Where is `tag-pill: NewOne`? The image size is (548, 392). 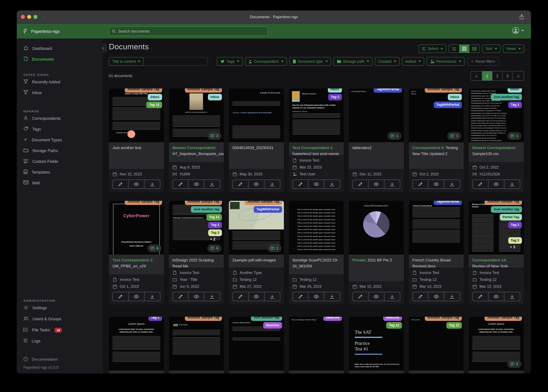
tag-pill: NewOne is located at coordinates (332, 319).